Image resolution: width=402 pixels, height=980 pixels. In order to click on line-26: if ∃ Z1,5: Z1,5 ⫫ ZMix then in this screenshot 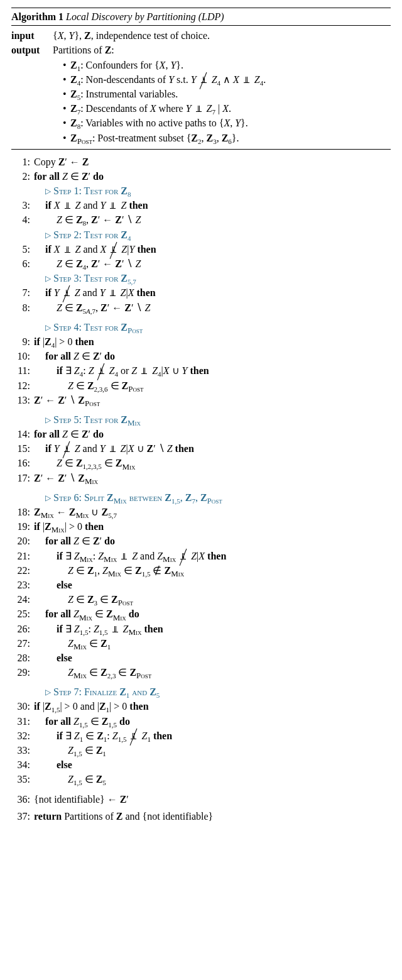, I will do `click(212, 629)`.